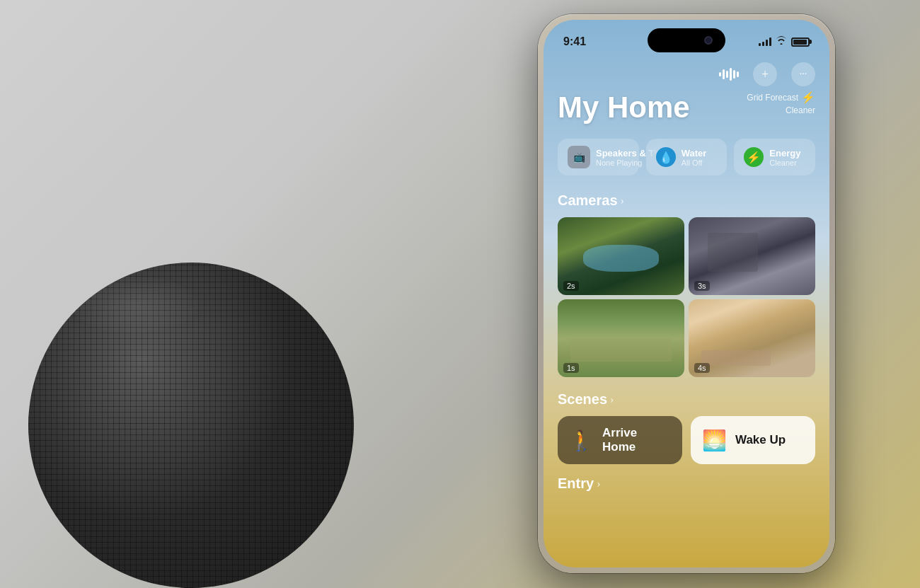 The image size is (920, 588). What do you see at coordinates (576, 484) in the screenshot?
I see `entry-title: Entry` at bounding box center [576, 484].